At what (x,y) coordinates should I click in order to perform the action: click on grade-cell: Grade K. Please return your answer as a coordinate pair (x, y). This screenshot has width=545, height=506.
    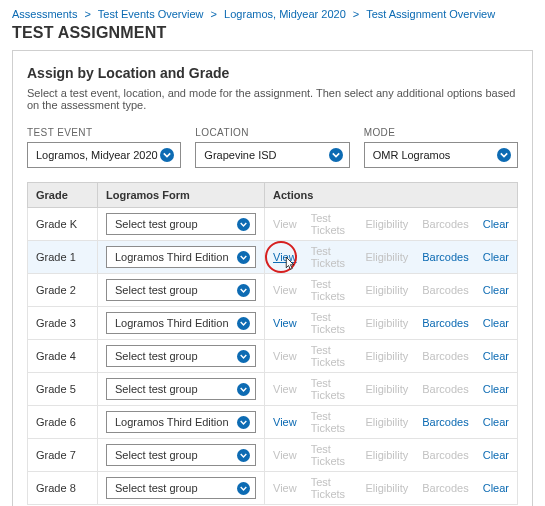
    Looking at the image, I should click on (63, 224).